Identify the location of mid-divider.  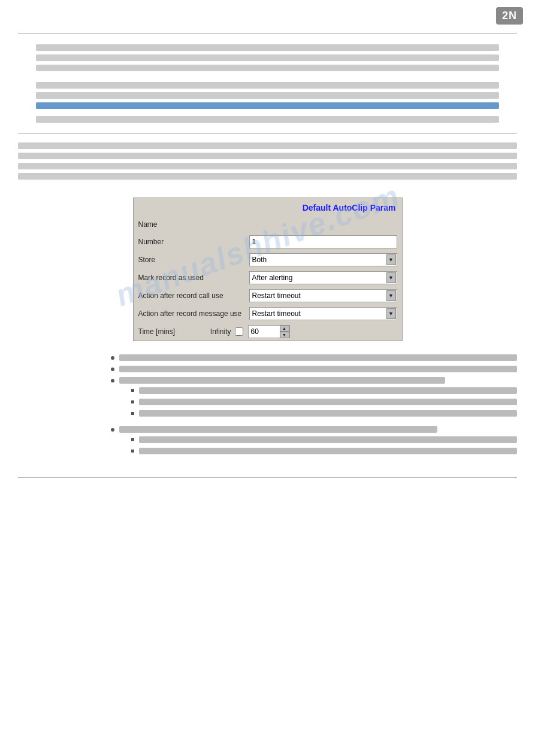
(267, 134).